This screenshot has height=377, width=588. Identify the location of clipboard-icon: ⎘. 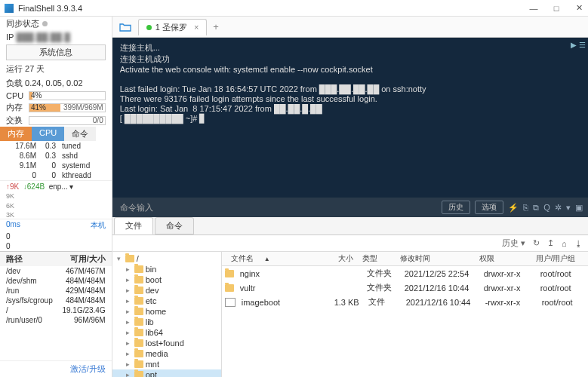
(525, 207).